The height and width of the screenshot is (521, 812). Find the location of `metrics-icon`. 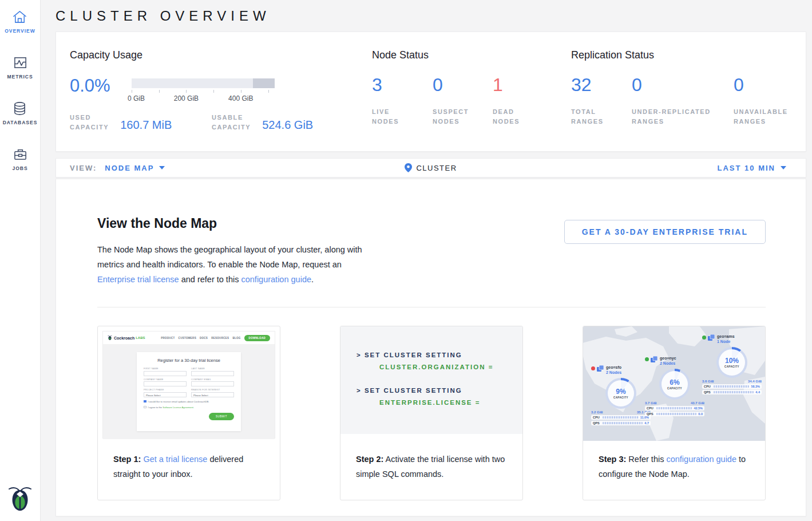

metrics-icon is located at coordinates (21, 63).